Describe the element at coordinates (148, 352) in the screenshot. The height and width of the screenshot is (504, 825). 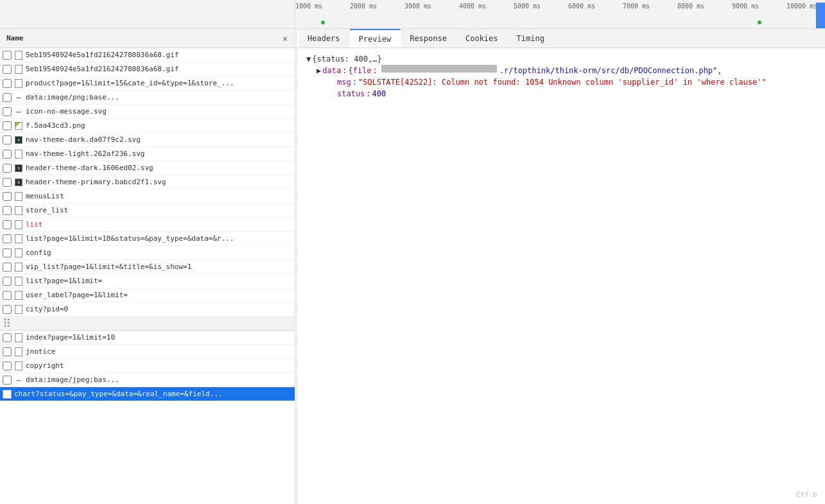
I see `list-item: jnotice` at that location.